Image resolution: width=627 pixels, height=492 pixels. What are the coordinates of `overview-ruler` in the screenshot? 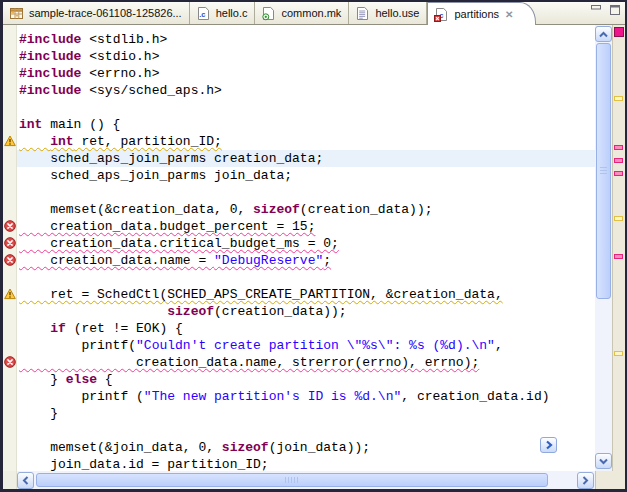 It's located at (618, 248).